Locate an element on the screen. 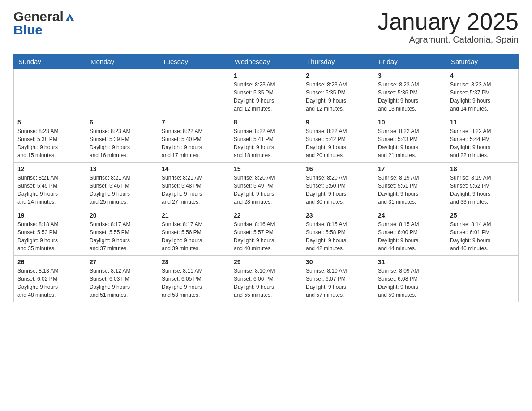 This screenshot has height=411, width=532. calendar-day-header: Saturday is located at coordinates (483, 62).